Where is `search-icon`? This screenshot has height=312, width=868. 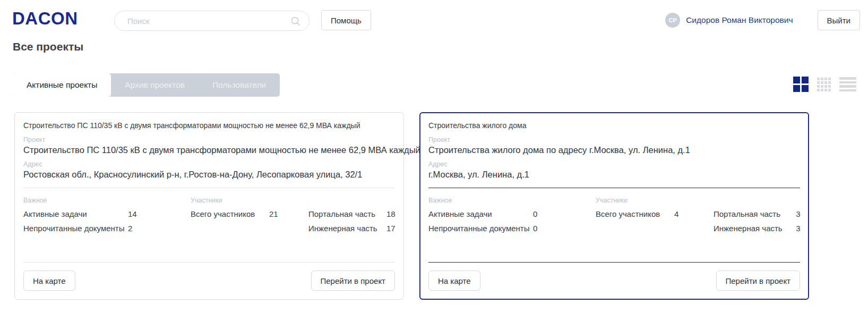
search-icon is located at coordinates (295, 21).